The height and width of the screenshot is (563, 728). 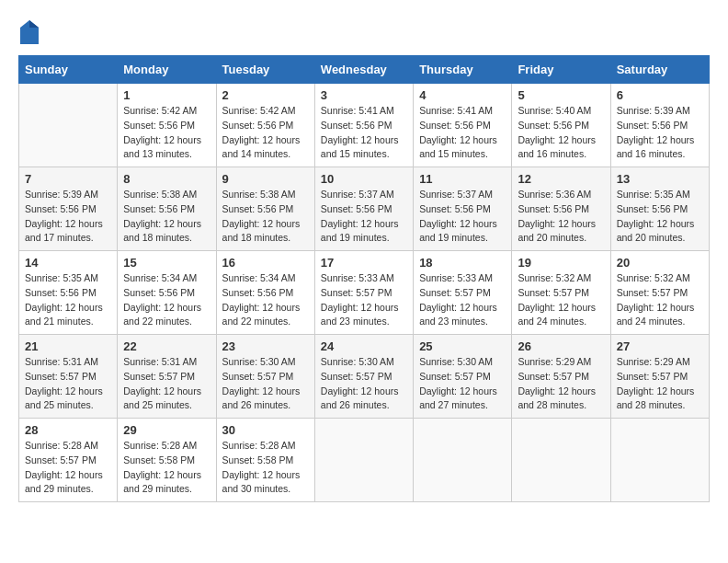 I want to click on calendar-cell: 14Sunrise: 5:35 AM Sunset: 5:56 PM Dayli…, so click(x=68, y=293).